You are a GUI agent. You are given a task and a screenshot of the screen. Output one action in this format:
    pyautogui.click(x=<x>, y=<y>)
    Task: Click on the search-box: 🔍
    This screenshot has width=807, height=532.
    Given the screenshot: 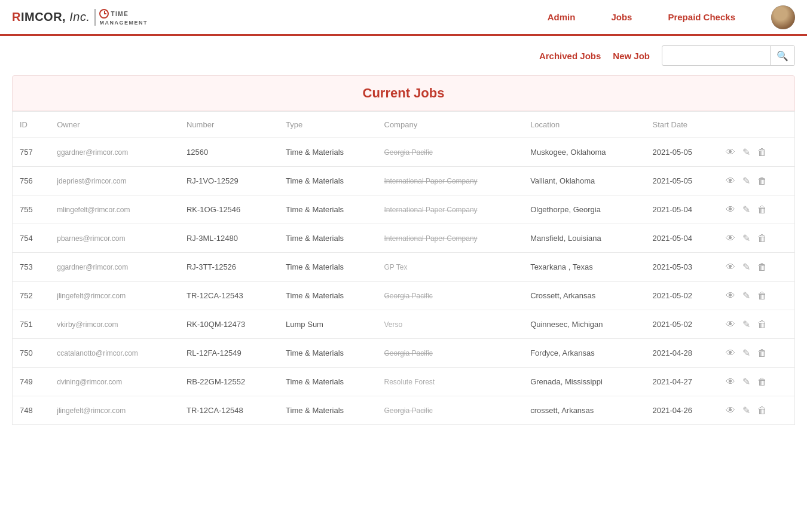 What is the action you would take?
    pyautogui.click(x=728, y=56)
    